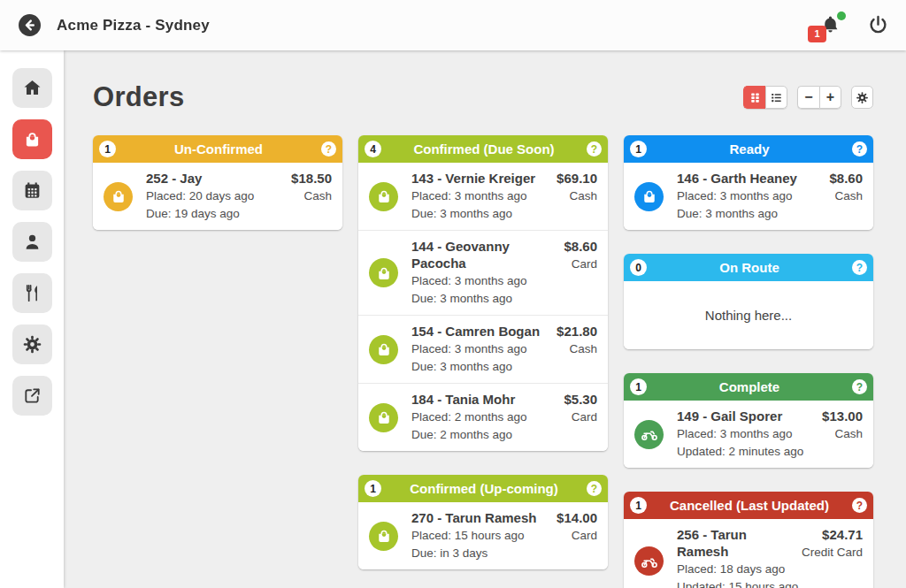 This screenshot has width=906, height=588. Describe the element at coordinates (488, 417) in the screenshot. I see `order-placed: Placed: 2 months ago` at that location.